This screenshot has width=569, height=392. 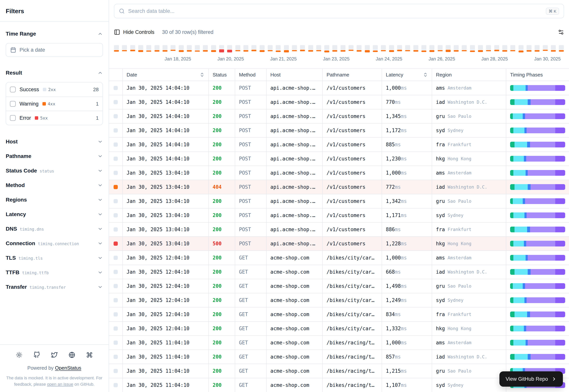 I want to click on column-header-date: Date, so click(x=166, y=75).